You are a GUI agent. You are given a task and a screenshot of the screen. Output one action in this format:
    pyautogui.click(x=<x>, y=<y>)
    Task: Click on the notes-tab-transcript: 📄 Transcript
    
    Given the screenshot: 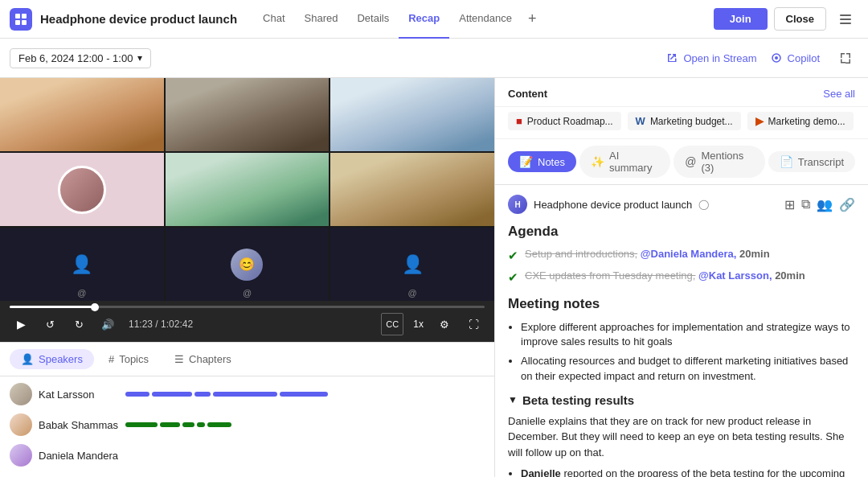 What is the action you would take?
    pyautogui.click(x=812, y=162)
    